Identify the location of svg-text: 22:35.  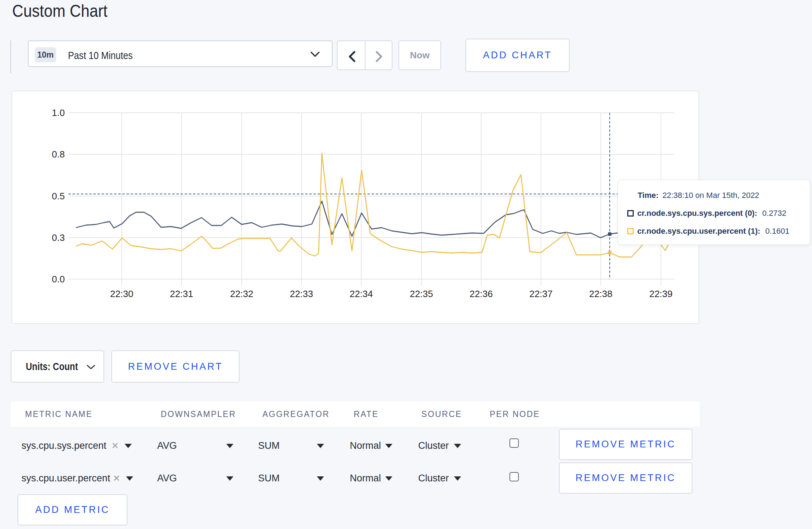
(421, 294).